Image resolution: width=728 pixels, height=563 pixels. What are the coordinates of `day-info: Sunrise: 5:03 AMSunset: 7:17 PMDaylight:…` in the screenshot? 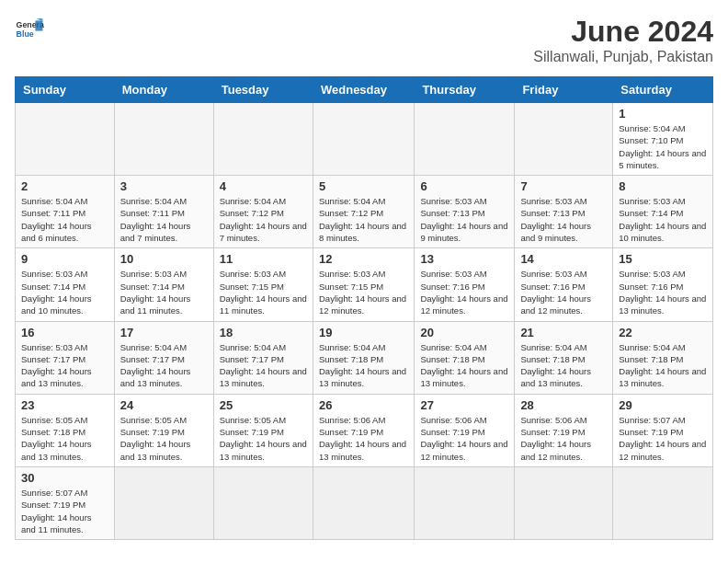 It's located at (64, 366).